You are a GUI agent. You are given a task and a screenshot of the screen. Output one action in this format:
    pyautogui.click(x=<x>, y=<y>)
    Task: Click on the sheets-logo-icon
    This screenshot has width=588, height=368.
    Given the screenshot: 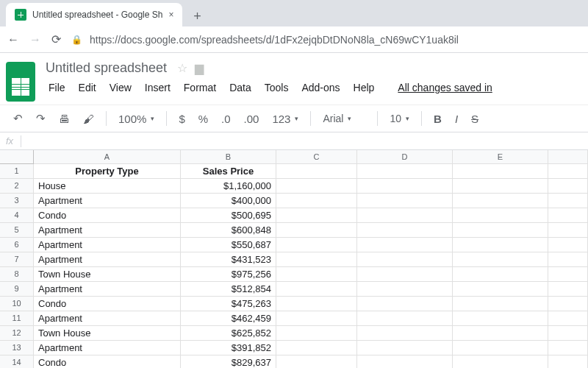 What is the action you would take?
    pyautogui.click(x=21, y=82)
    